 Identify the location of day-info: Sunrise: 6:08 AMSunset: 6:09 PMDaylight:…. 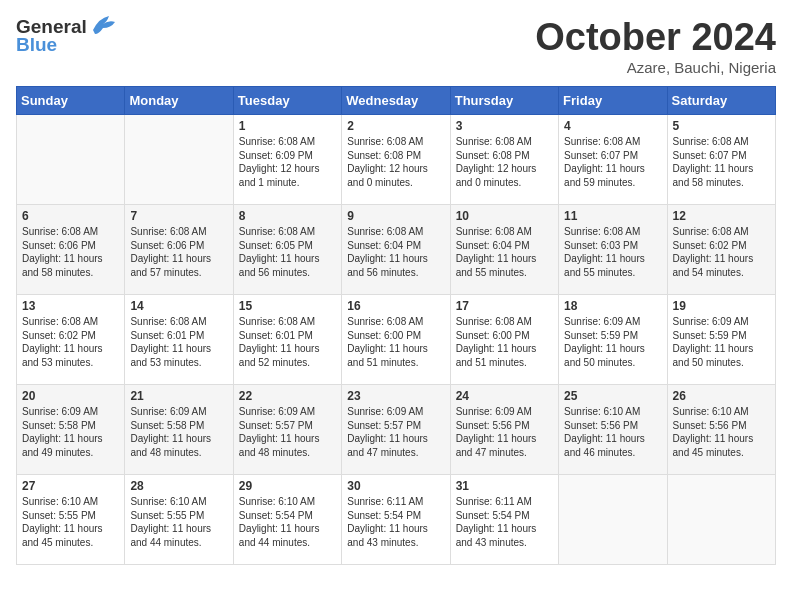
(288, 162).